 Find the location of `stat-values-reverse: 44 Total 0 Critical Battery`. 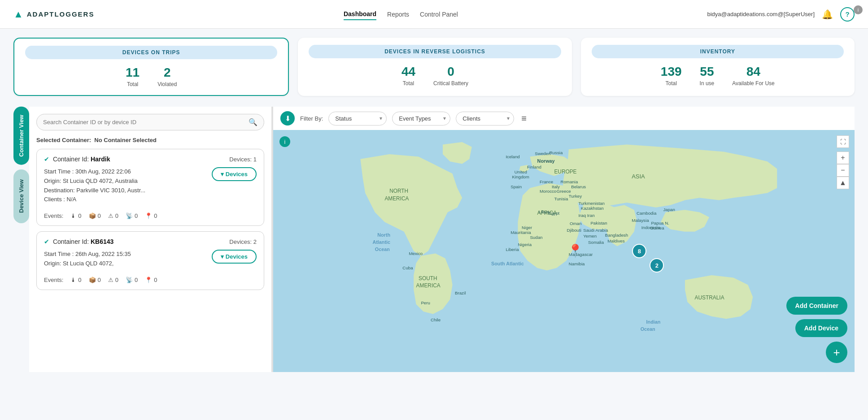

stat-values-reverse: 44 Total 0 Critical Battery is located at coordinates (435, 76).